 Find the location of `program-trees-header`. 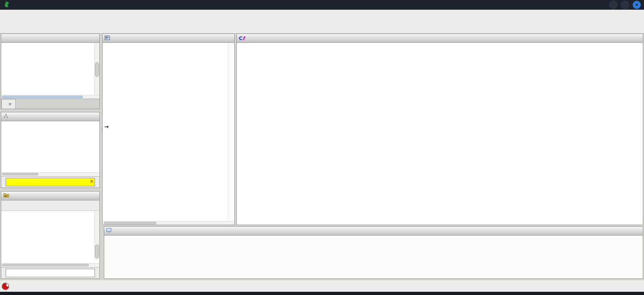

program-trees-header is located at coordinates (50, 38).